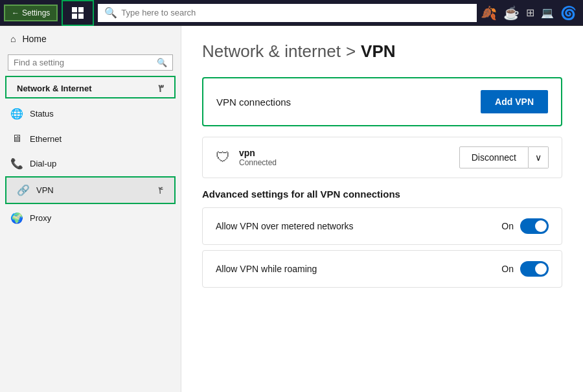 Image resolution: width=583 pixels, height=392 pixels. What do you see at coordinates (91, 190) in the screenshot?
I see `sidebar-item-vpn: 🔗 VPN ۴` at bounding box center [91, 190].